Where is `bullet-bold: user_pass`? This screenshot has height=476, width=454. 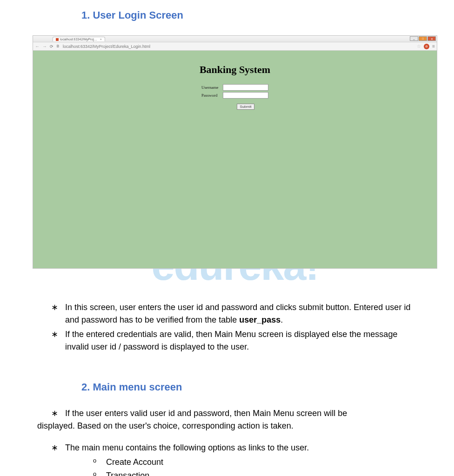
bullet-bold: user_pass is located at coordinates (260, 320).